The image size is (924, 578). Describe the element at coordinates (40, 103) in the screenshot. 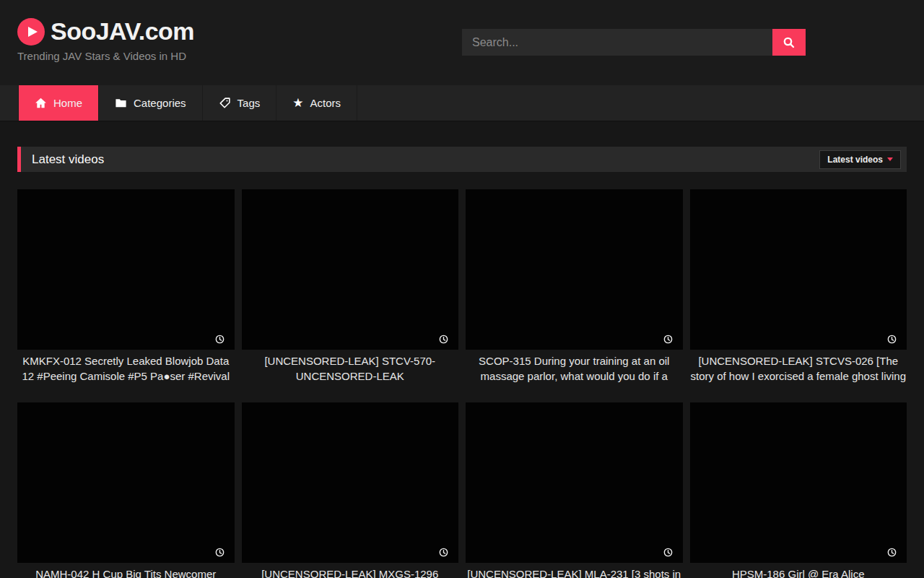

I see `home-icon` at that location.